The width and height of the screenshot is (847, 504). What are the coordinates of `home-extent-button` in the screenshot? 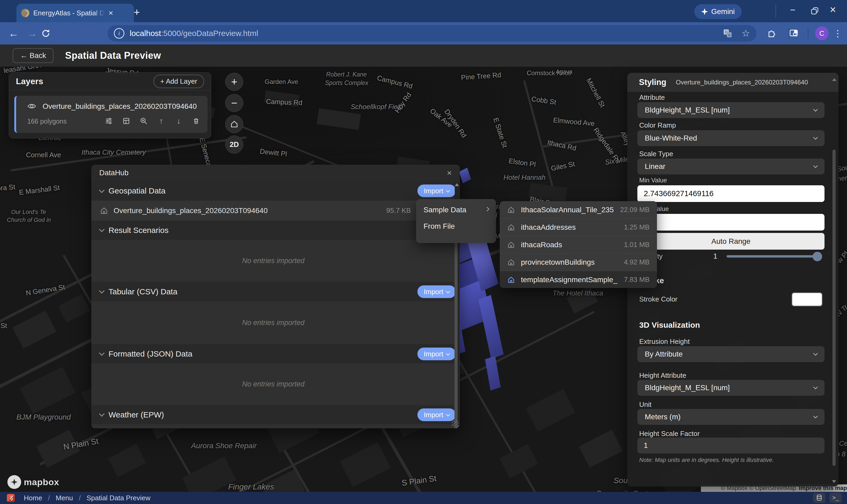 It's located at (234, 124).